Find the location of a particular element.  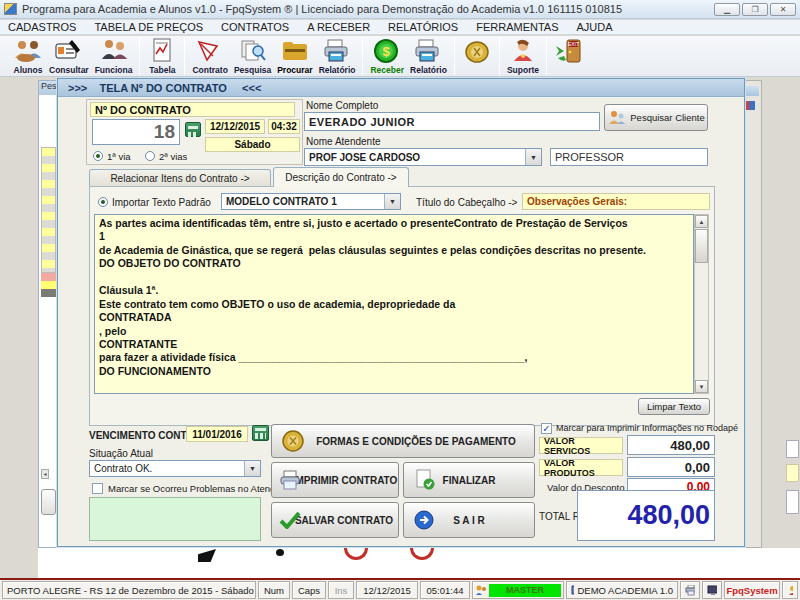

background-button-fragment is located at coordinates (48, 502).